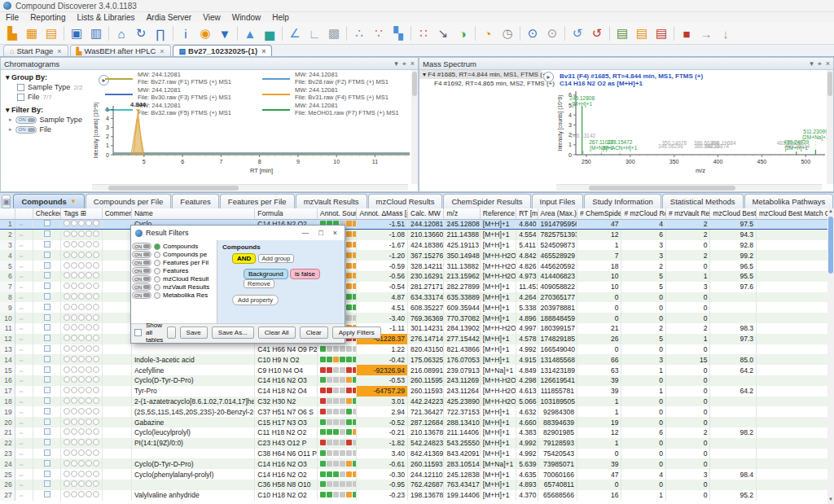 Image resolution: width=834 pixels, height=504 pixels. I want to click on filter-by-item-sample-type: ▸ONSample Type, so click(53, 120).